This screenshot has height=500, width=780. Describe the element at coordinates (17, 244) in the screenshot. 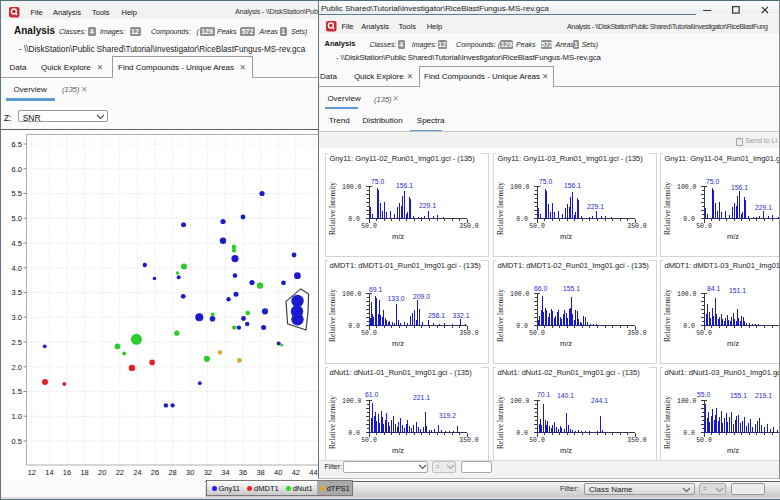

I see `svg-text: 4.5` at that location.